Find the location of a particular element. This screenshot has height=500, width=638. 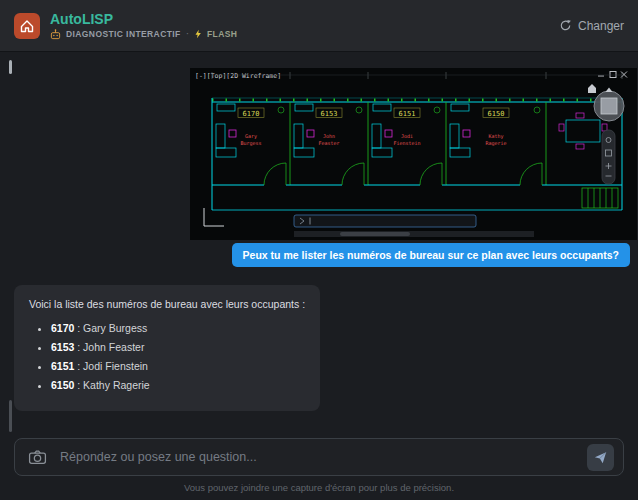

cad-occupant-name: Burgess is located at coordinates (250, 144).